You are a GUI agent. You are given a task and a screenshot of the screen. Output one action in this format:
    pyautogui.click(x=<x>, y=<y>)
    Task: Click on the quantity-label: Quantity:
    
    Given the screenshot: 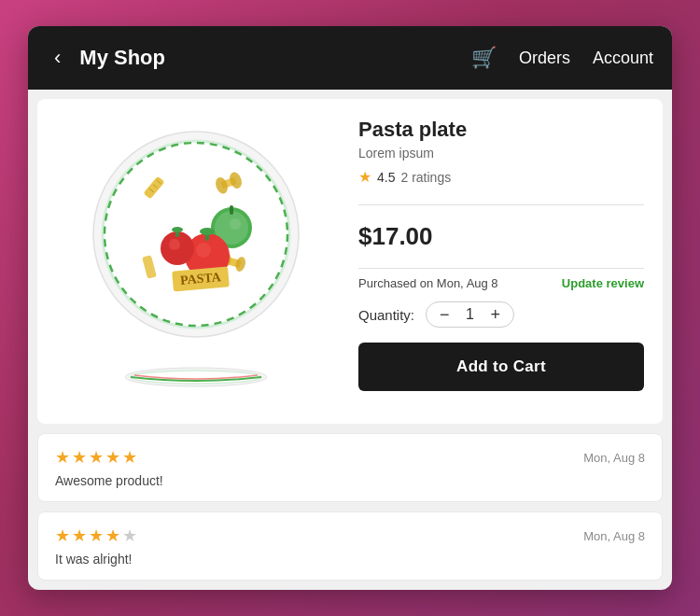 What is the action you would take?
    pyautogui.click(x=386, y=315)
    